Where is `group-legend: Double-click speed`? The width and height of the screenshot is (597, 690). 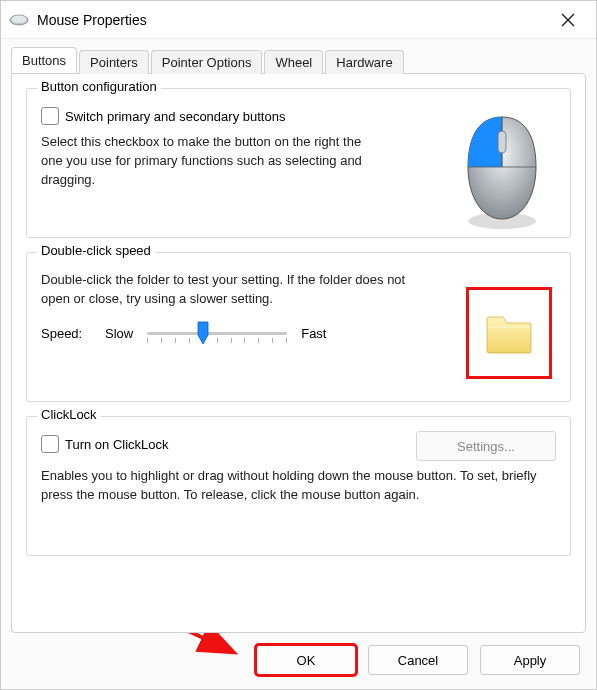
group-legend: Double-click speed is located at coordinates (96, 250).